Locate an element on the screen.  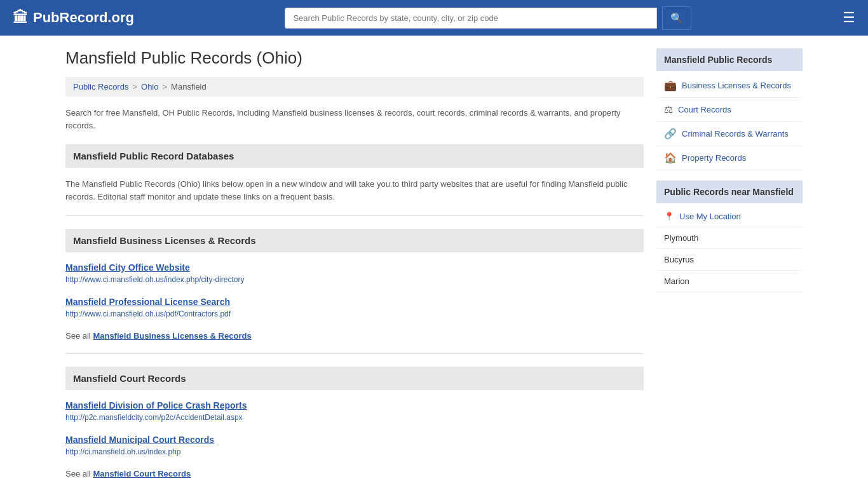
record-link-professional-title: Mansfield Professional License Search is located at coordinates (355, 302).